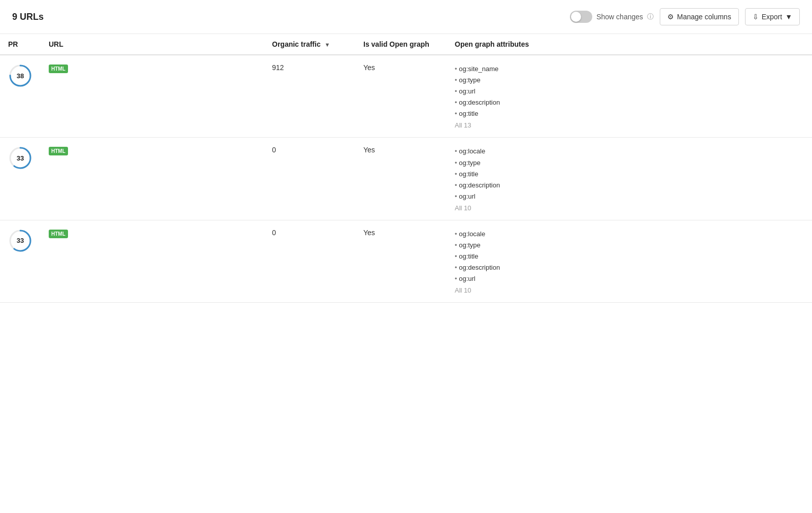 The image size is (812, 513). Describe the element at coordinates (629, 45) in the screenshot. I see `col-header-attrs: Open graph attributes` at that location.